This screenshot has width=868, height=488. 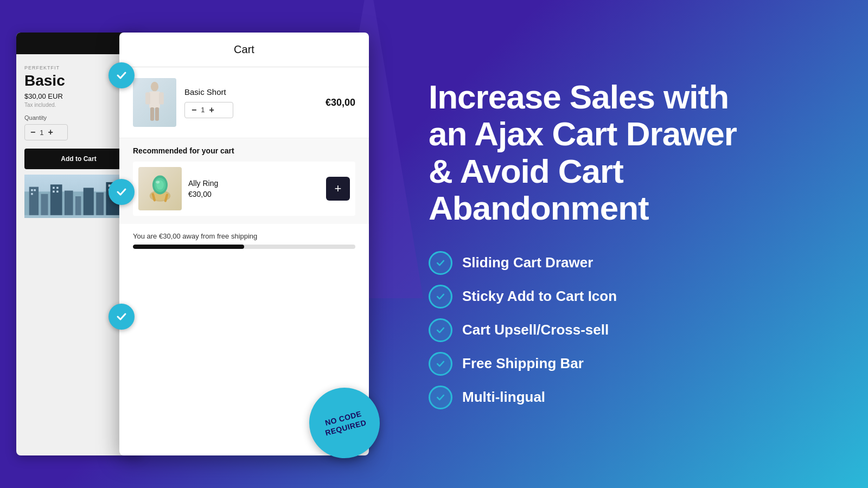 I want to click on cart-title: Cart, so click(x=244, y=49).